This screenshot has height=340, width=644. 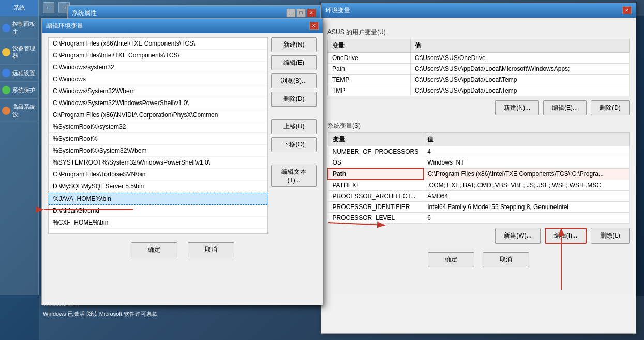 I want to click on path-delete-btn: 删除(D), so click(x=294, y=99).